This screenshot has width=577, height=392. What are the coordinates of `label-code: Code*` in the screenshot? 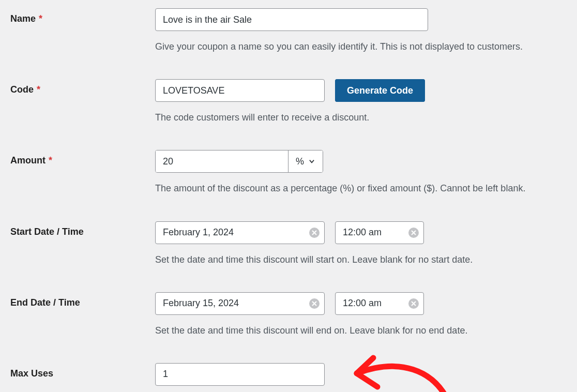 It's located at (83, 87).